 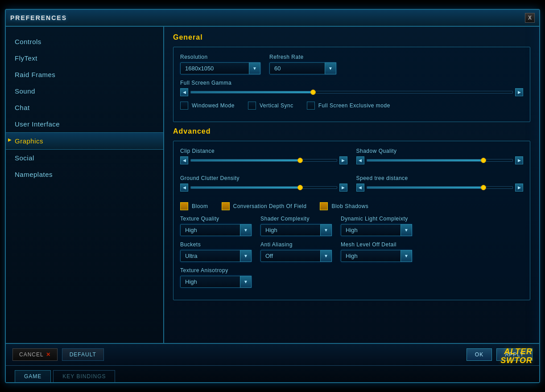 What do you see at coordinates (48, 355) in the screenshot?
I see `cancel-x-icon: ✕` at bounding box center [48, 355].